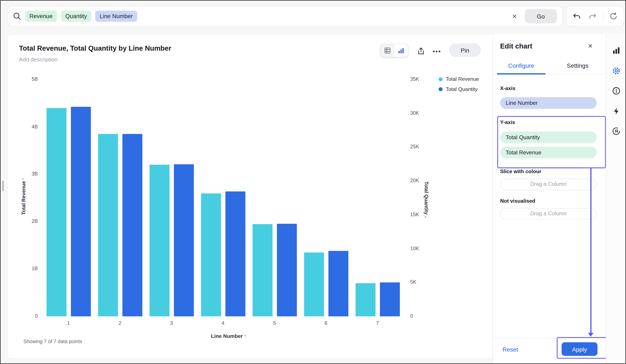 The height and width of the screenshot is (364, 626). I want to click on view-toggle, so click(394, 50).